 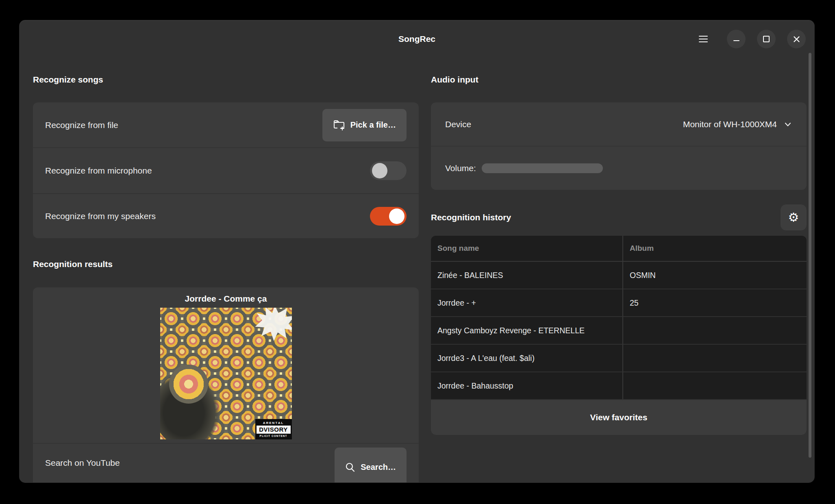 I want to click on column-header-song-name: Song name, so click(x=527, y=249).